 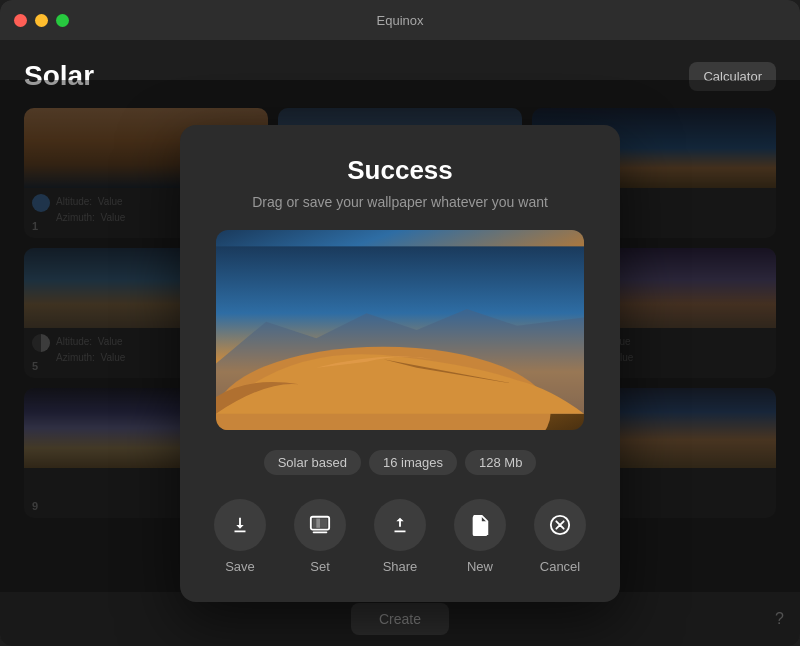 What do you see at coordinates (400, 330) in the screenshot?
I see `preview-svg` at bounding box center [400, 330].